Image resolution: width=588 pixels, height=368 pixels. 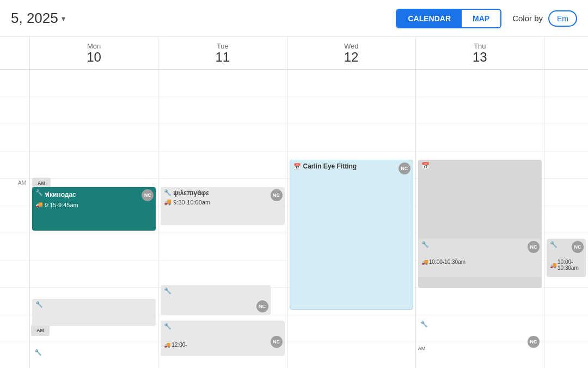 I want to click on wrench-icon-tue: 🔧, so click(x=168, y=193).